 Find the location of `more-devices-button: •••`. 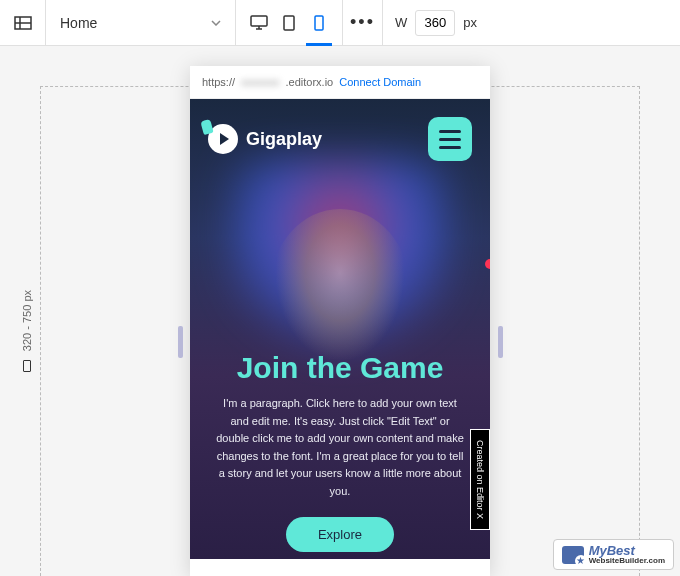

more-devices-button: ••• is located at coordinates (363, 23).